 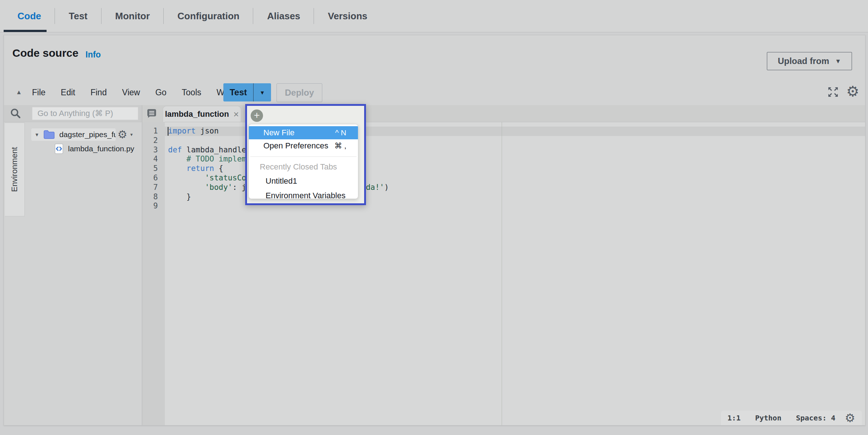 What do you see at coordinates (101, 149) in the screenshot?
I see `file-name: lambda_function.py` at bounding box center [101, 149].